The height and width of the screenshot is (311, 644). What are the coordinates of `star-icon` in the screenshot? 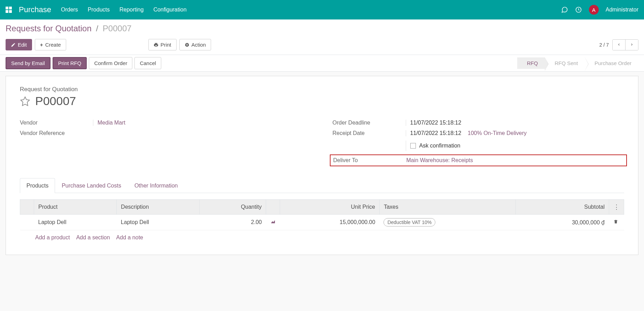 It's located at (25, 101).